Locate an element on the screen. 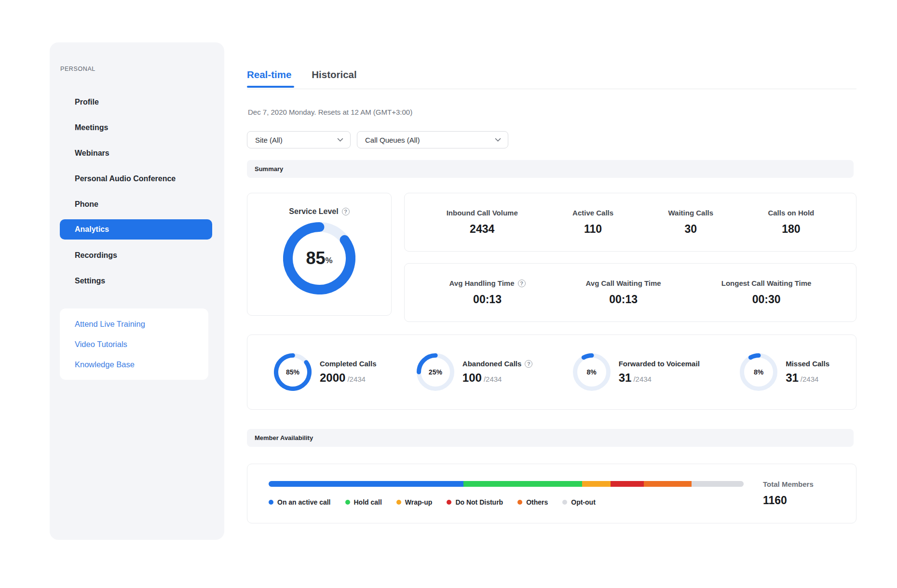 This screenshot has height=588, width=897. legend-label: Others is located at coordinates (537, 502).